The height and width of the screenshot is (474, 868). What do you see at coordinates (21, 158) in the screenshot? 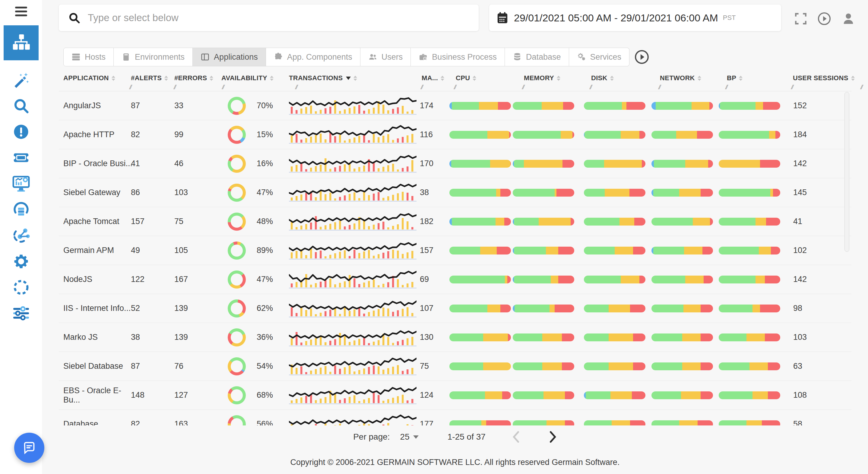
I see `sidebar-item-tickets` at bounding box center [21, 158].